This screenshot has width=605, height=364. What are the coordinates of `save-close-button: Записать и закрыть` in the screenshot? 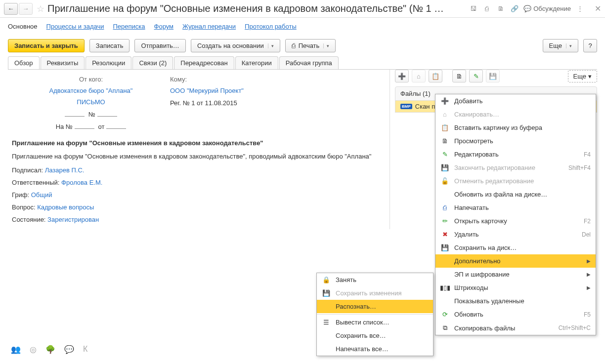 It's located at (46, 45).